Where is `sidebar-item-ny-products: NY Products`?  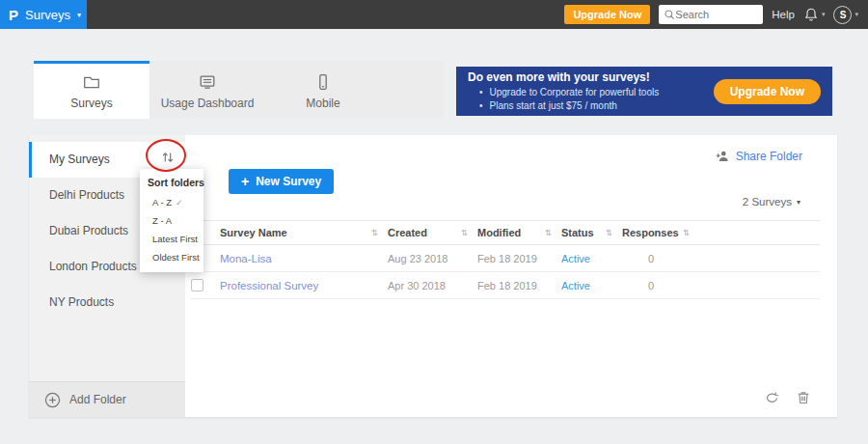 sidebar-item-ny-products: NY Products is located at coordinates (107, 303).